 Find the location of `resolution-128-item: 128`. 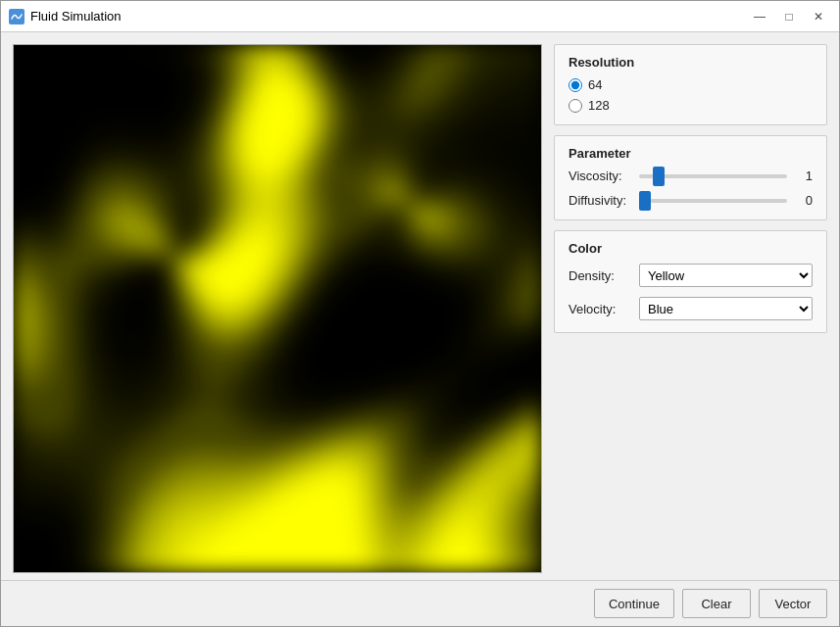

resolution-128-item: 128 is located at coordinates (690, 106).